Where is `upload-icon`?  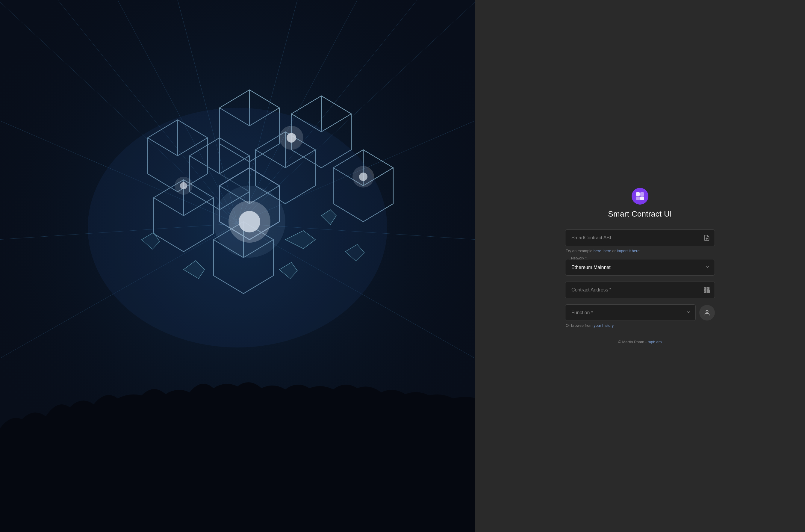 upload-icon is located at coordinates (707, 238).